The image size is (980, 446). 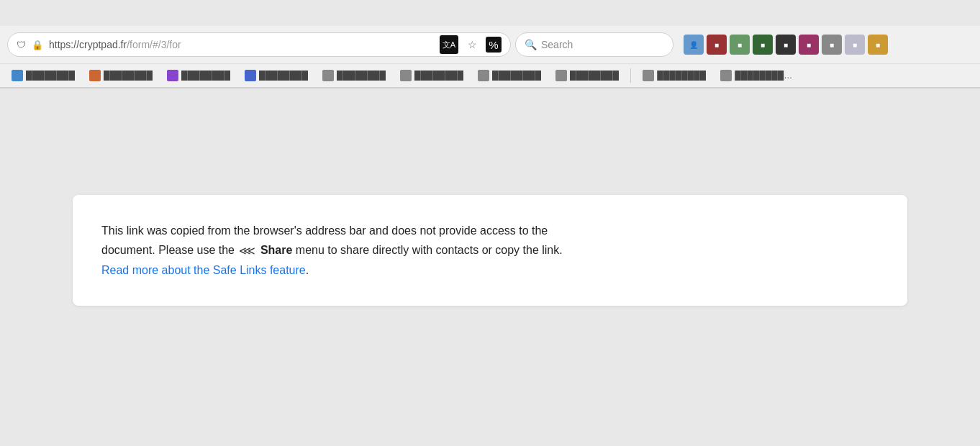 I want to click on bookmark-3: ████████, so click(x=199, y=76).